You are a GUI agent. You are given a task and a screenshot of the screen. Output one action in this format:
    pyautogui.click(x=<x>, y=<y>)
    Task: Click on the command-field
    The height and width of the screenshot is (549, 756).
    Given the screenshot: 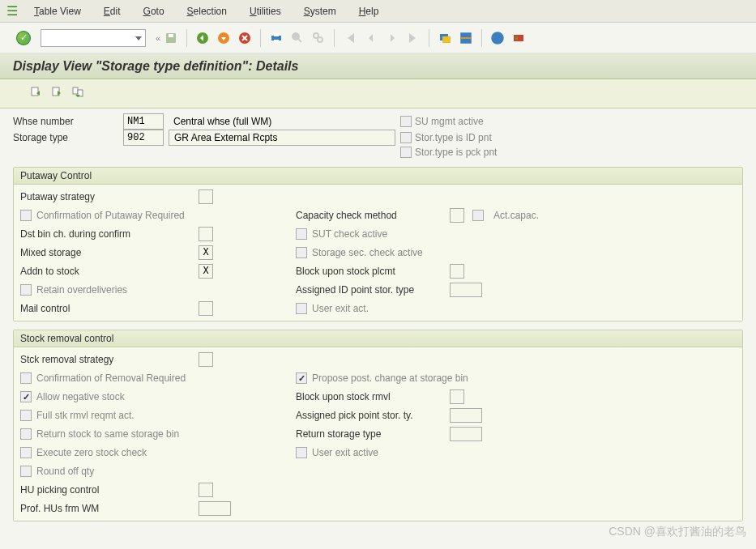 What is the action you would take?
    pyautogui.click(x=93, y=38)
    